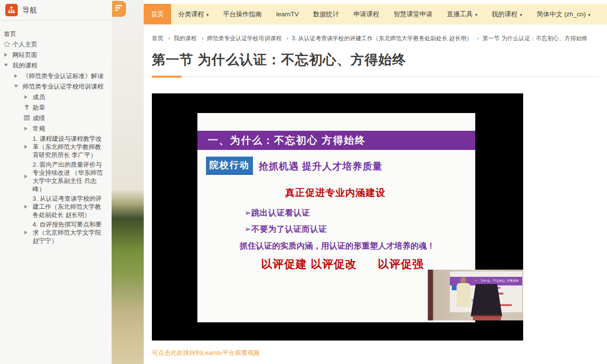 This screenshot has height=364, width=607. Describe the element at coordinates (69, 118) in the screenshot. I see `sidebar-item-label: 成绩` at that location.